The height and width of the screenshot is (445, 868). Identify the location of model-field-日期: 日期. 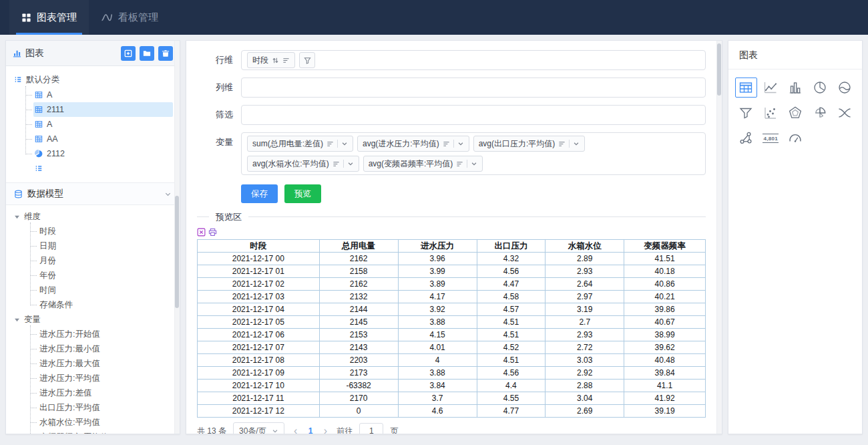
(105, 246).